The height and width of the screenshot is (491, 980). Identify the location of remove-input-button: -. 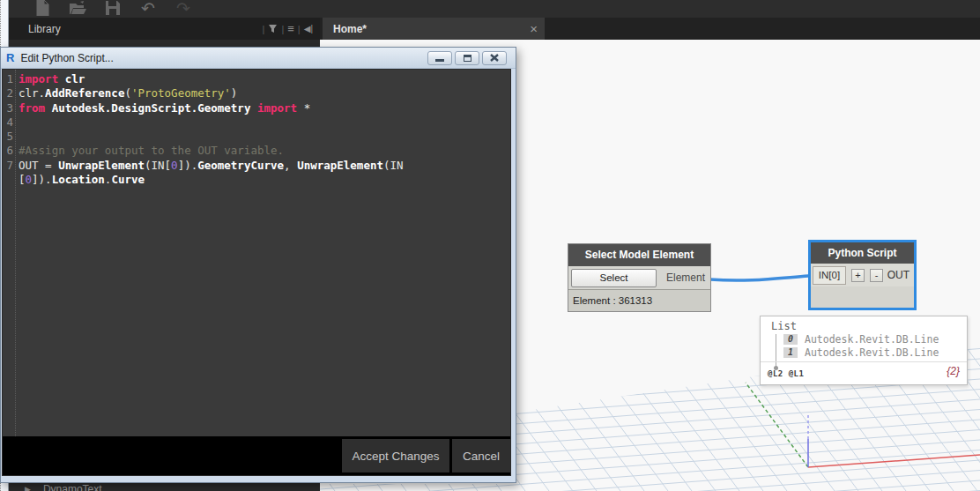
(876, 275).